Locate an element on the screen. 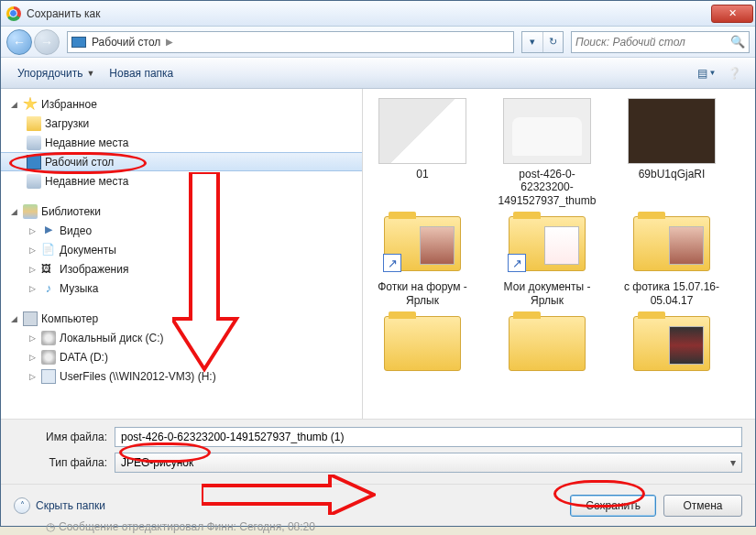 The image size is (756, 535). file-item: ↗Фотки на форум - Ярлык is located at coordinates (422, 258).